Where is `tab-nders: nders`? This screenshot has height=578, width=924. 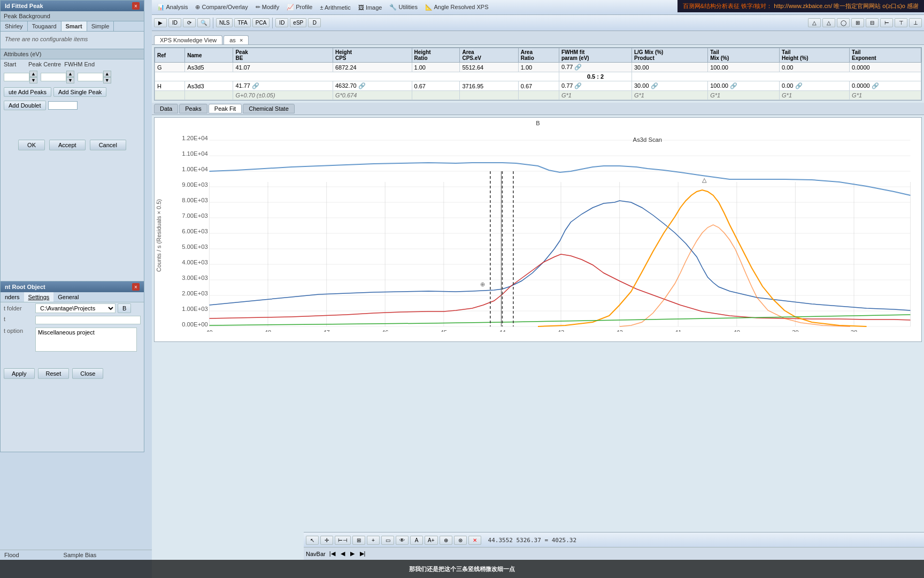
tab-nders: nders is located at coordinates (12, 297).